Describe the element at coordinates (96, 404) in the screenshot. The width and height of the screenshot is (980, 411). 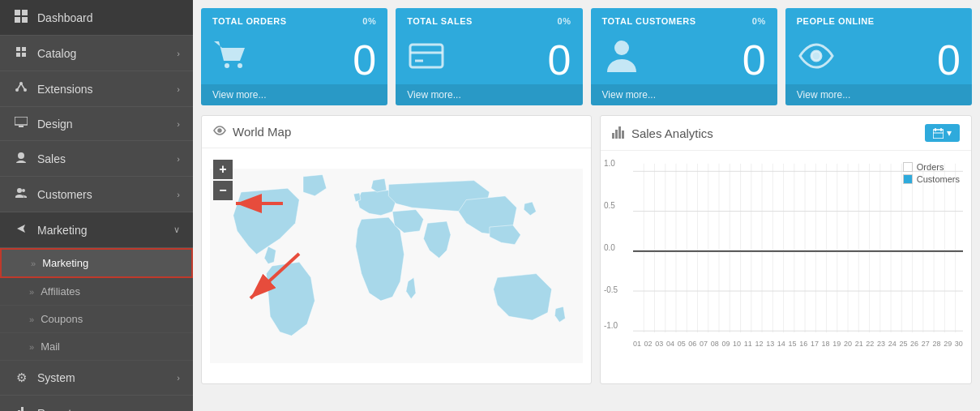
I see `sidebar-item-reports: Reports ›` at that location.